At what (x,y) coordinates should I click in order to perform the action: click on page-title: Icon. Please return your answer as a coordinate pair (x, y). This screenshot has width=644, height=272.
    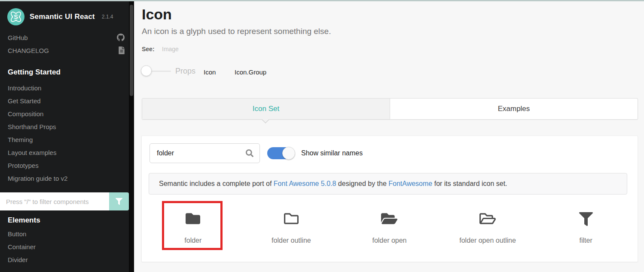
    Looking at the image, I should click on (157, 15).